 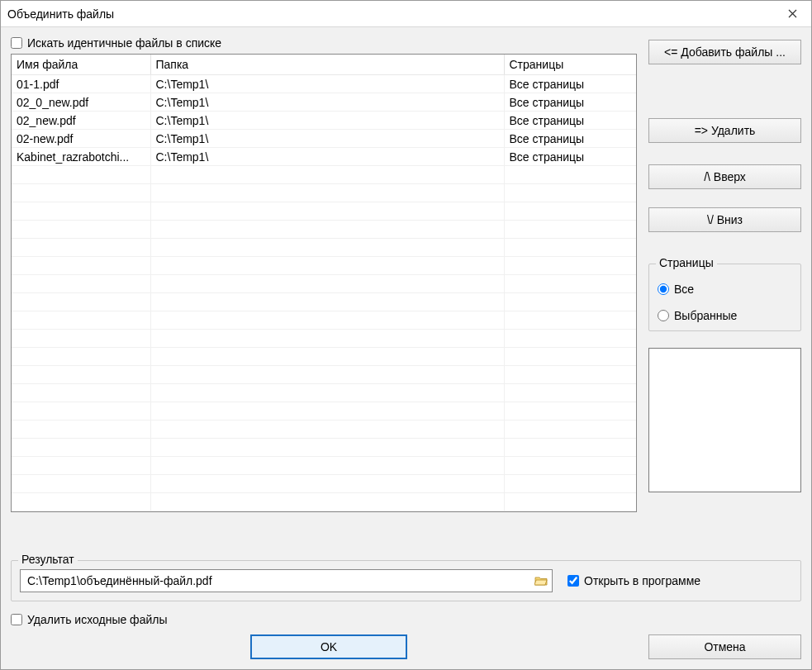 What do you see at coordinates (81, 102) in the screenshot?
I see `cell-name: 02_0_new.pdf` at bounding box center [81, 102].